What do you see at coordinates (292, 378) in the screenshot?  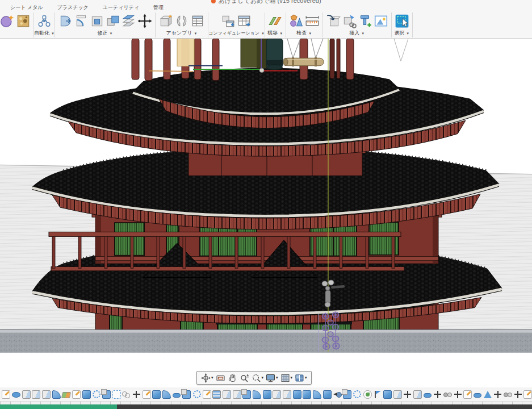 I see `grid-dropdown-caret-icon: ▾` at bounding box center [292, 378].